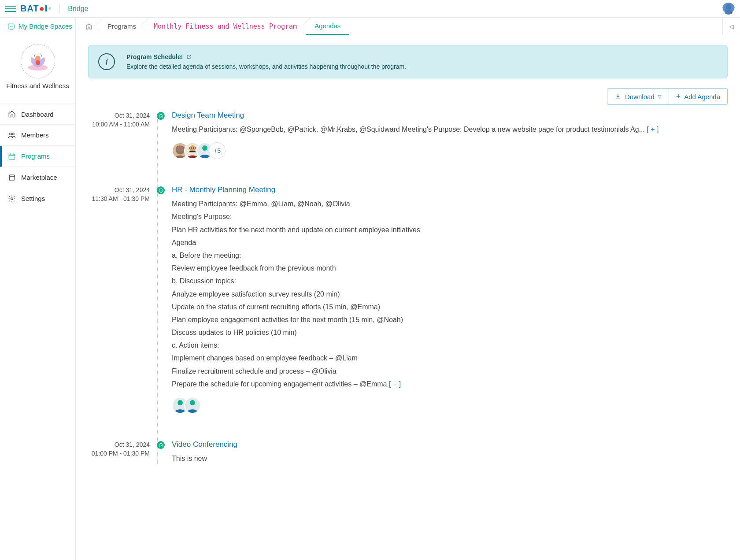 This screenshot has height=560, width=740. Describe the element at coordinates (12, 199) in the screenshot. I see `gear-icon` at that location.